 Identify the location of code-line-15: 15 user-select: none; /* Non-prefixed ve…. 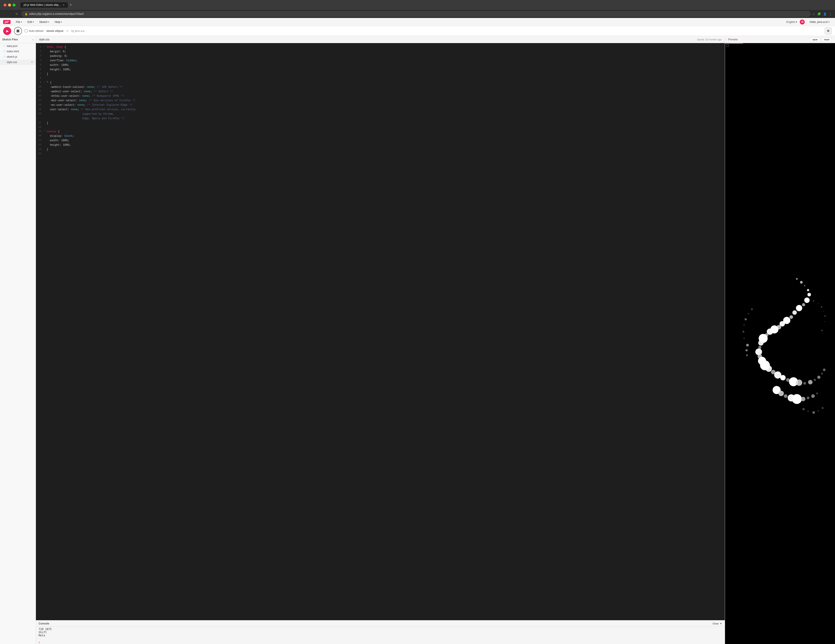
(380, 109).